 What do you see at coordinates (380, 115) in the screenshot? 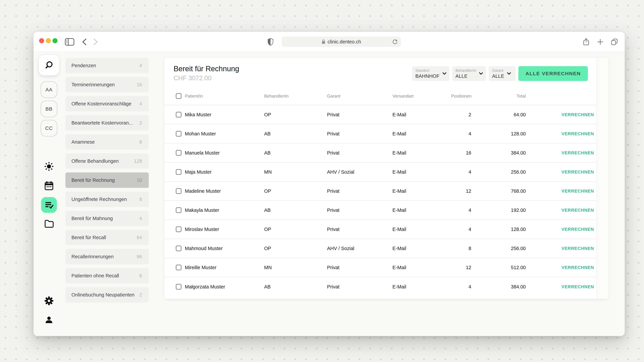
I see `table-row: Mika Muster OP Privat E-Mail 2 64.00 VER…` at bounding box center [380, 115].